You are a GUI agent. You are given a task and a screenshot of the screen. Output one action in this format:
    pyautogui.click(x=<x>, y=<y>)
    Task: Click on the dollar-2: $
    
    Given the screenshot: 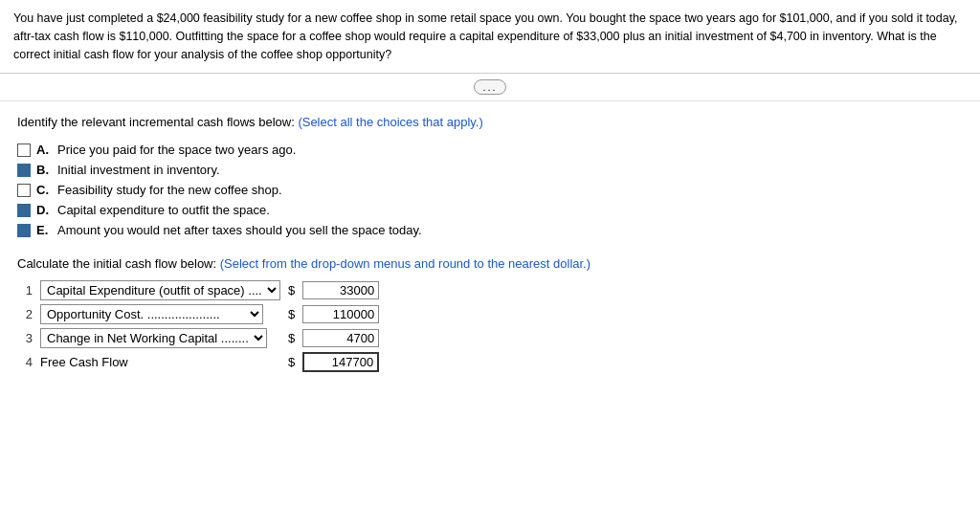 What is the action you would take?
    pyautogui.click(x=291, y=314)
    